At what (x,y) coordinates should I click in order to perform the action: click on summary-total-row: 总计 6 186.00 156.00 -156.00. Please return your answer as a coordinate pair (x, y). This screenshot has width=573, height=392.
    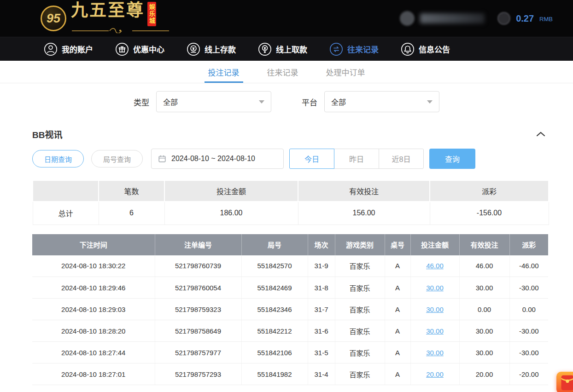
    Looking at the image, I should click on (291, 213).